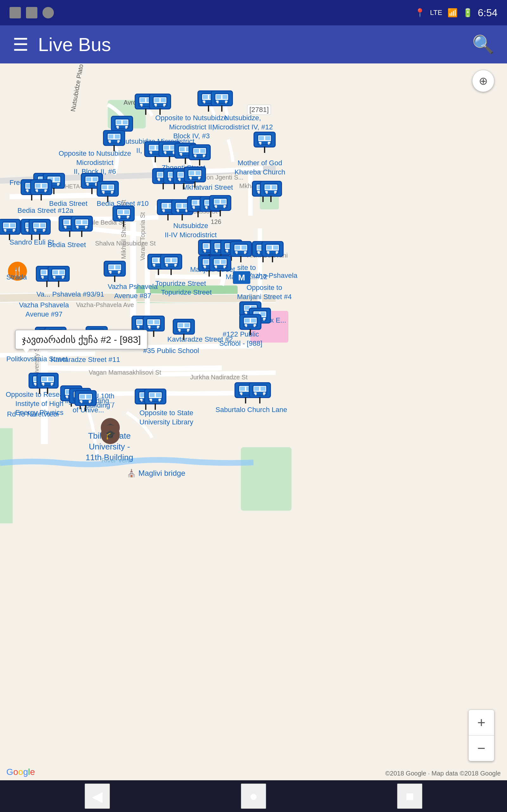 The image size is (507, 812). What do you see at coordinates (33, 414) in the screenshot?
I see `label-rd-nafetvrebi: Rd To Nafetvrebi` at bounding box center [33, 414].